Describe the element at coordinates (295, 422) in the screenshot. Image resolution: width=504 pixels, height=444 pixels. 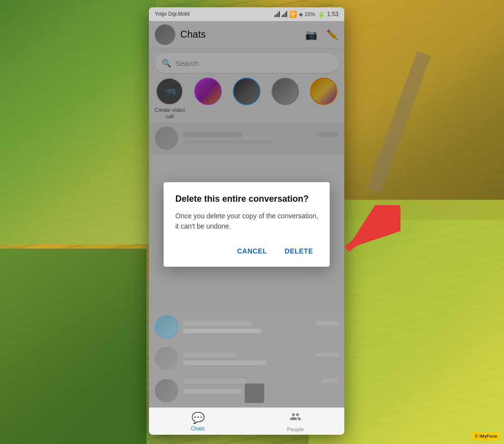
I see `nav-people: People` at that location.